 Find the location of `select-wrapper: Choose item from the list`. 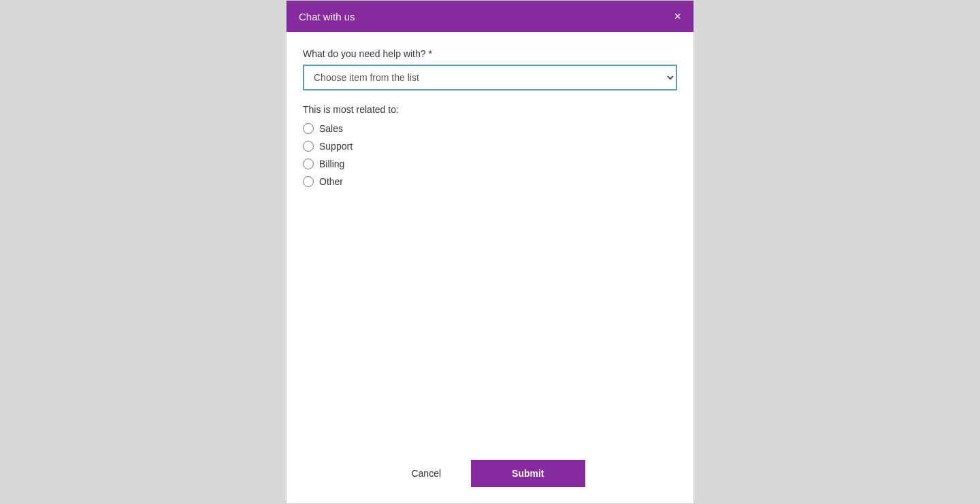

select-wrapper: Choose item from the list is located at coordinates (490, 78).